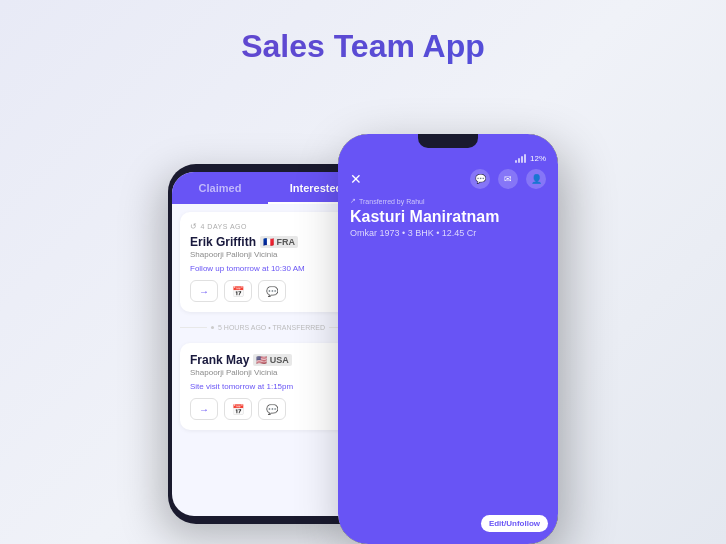  I want to click on contact-actions-1: → 📅 💬, so click(268, 291).